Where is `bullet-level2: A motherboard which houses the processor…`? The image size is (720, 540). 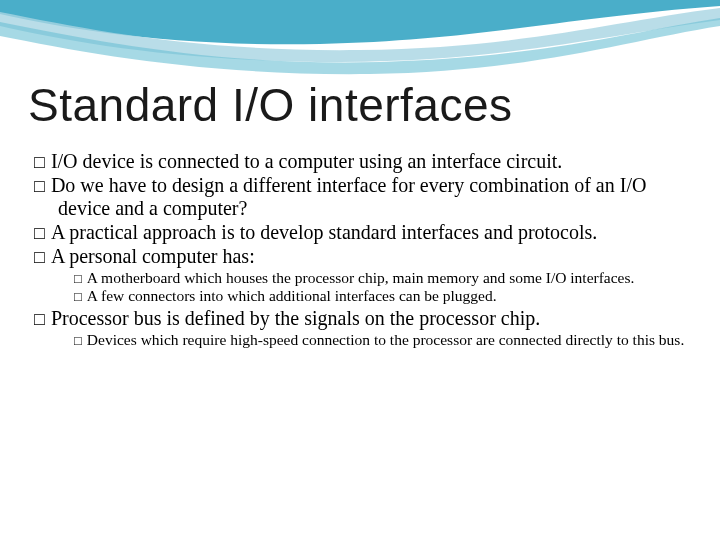
bullet-level2: A motherboard which houses the processor… is located at coordinates (362, 278).